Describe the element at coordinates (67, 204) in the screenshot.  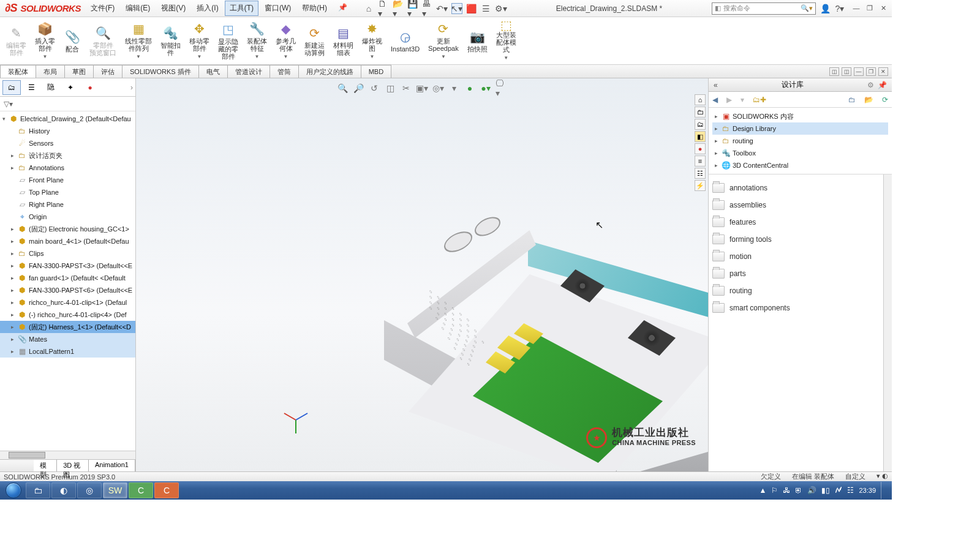
I see `tree-right-plane: ▱Right Plane` at that location.